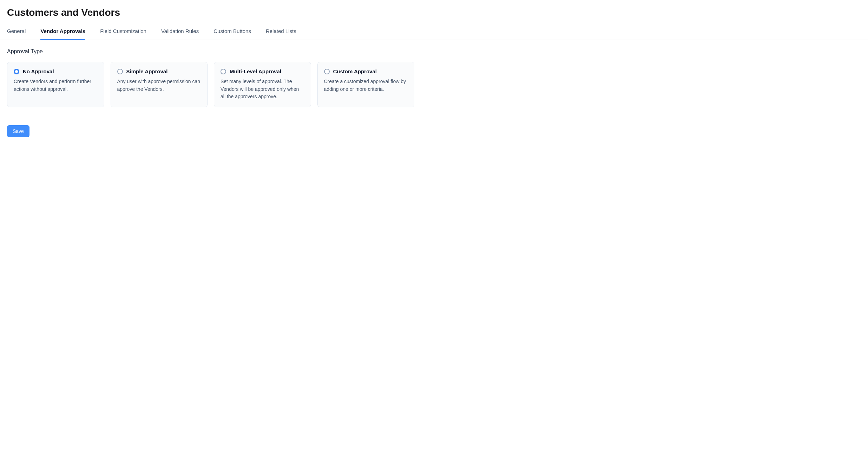 The image size is (868, 456). I want to click on option-no-approval: No Approval Create Vendors and perform f…, so click(55, 85).